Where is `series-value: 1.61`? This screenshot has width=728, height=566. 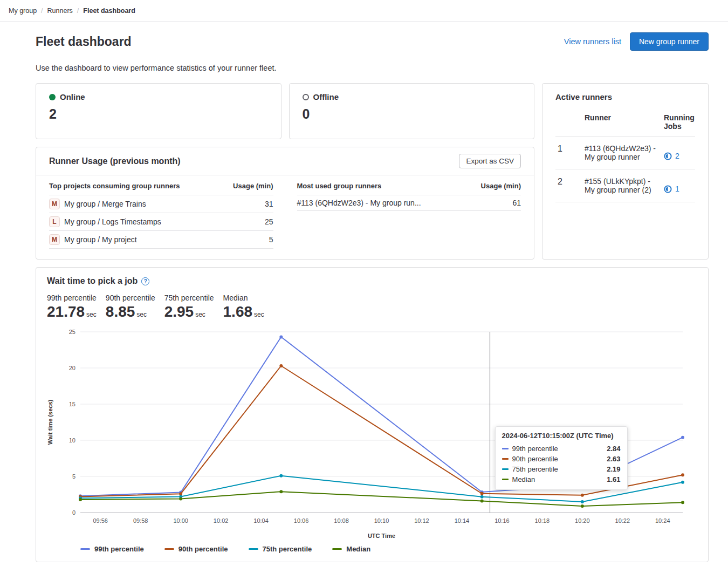
series-value: 1.61 is located at coordinates (614, 479).